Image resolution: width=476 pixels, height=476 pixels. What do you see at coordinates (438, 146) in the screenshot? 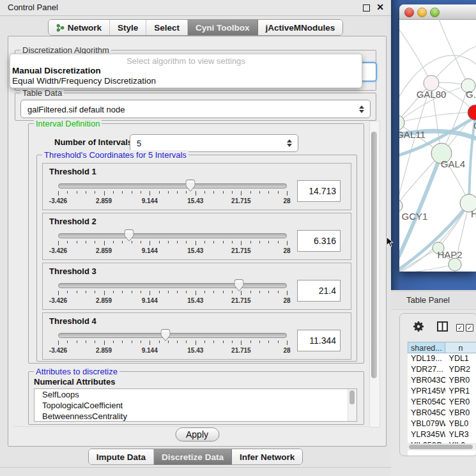
I see `network-graph: GAL80 G. C GAL11 GAL4 GCY1 H HAP2` at bounding box center [438, 146].